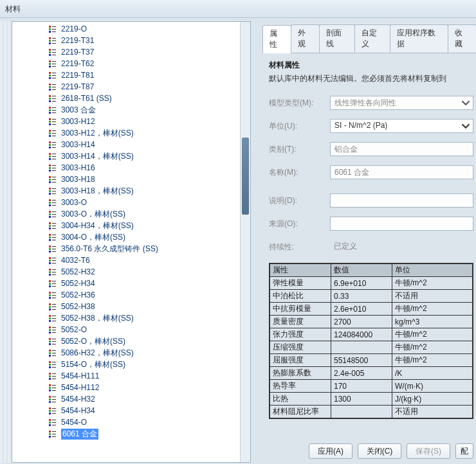  What do you see at coordinates (131, 121) in the screenshot?
I see `tree-item: 3003-H12` at bounding box center [131, 121].